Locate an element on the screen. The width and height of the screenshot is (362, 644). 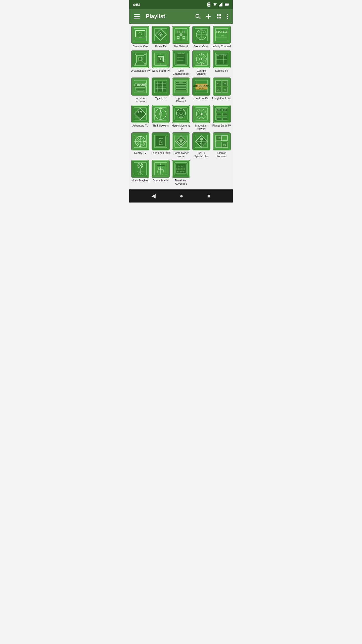
channel-item: EZD Adventure TV is located at coordinates (140, 118).